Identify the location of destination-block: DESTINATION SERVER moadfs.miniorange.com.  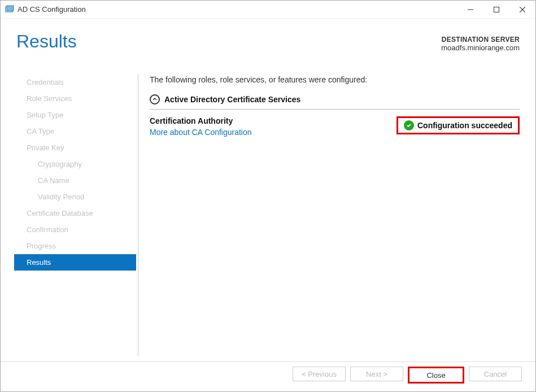
(480, 44).